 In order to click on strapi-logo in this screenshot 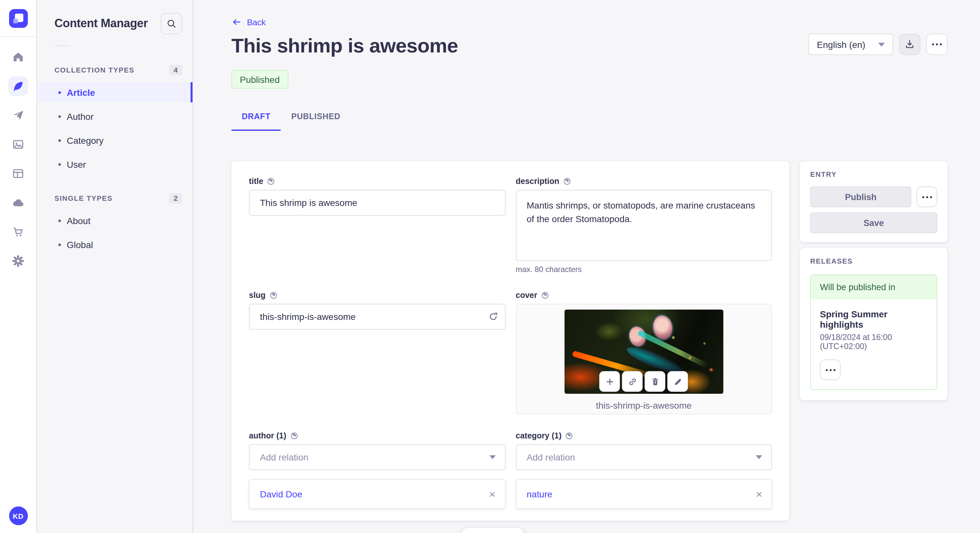, I will do `click(18, 18)`.